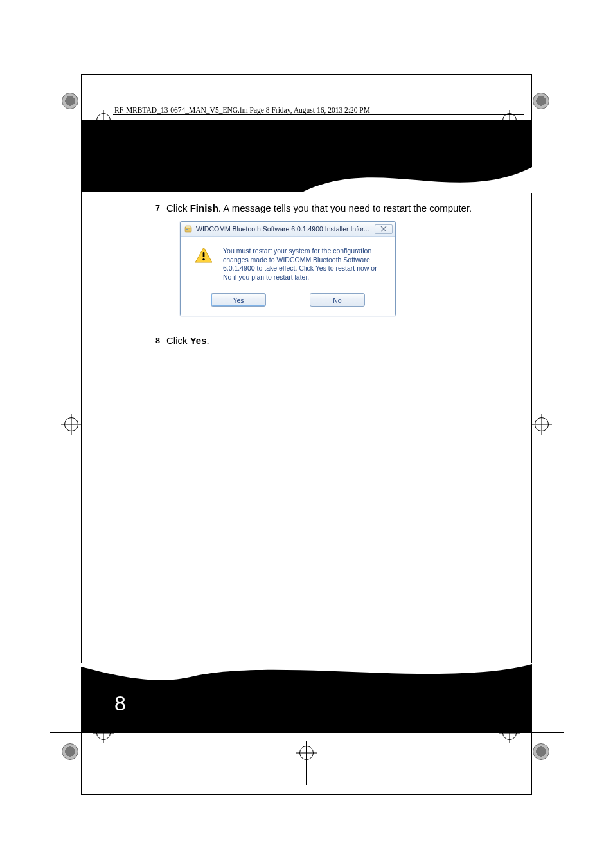 This screenshot has width=613, height=868. What do you see at coordinates (319, 110) in the screenshot?
I see `document-header-meta: RF-MRBTAD_13-0674_MAN_V5_ENG.fm Page 8 F…` at bounding box center [319, 110].